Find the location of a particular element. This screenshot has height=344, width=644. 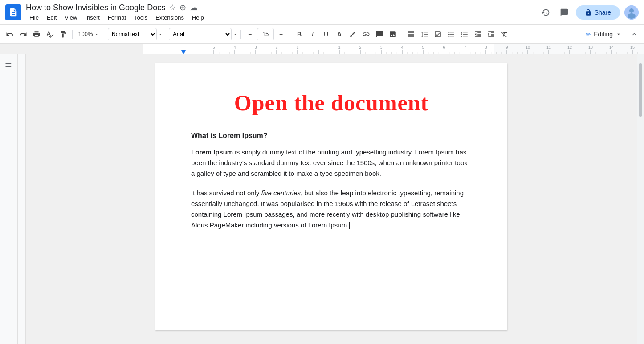

undo-button is located at coordinates (10, 34).